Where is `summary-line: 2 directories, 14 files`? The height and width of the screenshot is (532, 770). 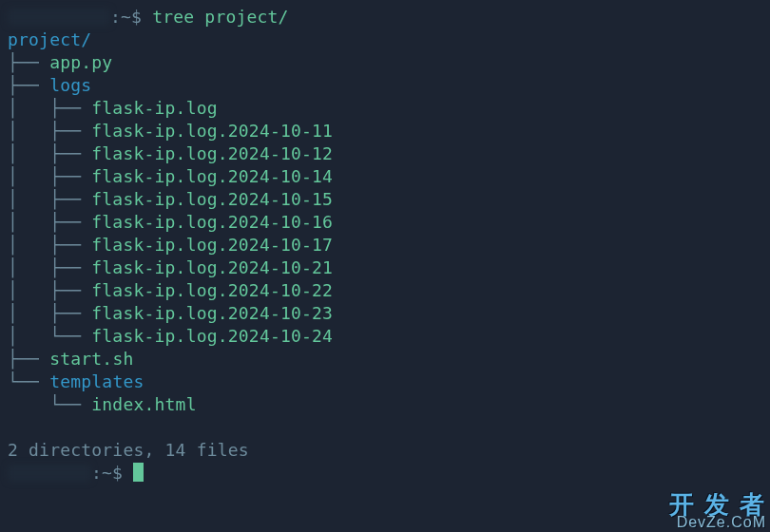 summary-line: 2 directories, 14 files is located at coordinates (385, 450).